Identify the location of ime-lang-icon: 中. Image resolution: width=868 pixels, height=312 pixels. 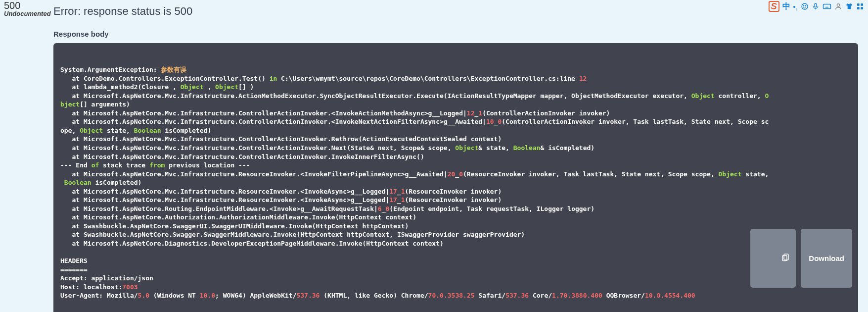
(786, 7).